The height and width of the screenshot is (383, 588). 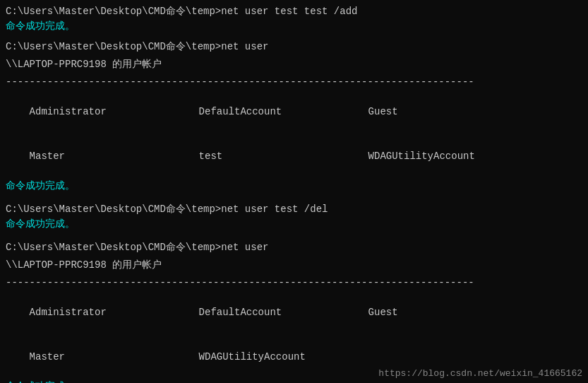 What do you see at coordinates (294, 112) in the screenshot?
I see `user-list-1-row1: AdministratorDefaultAccountGuest` at bounding box center [294, 112].